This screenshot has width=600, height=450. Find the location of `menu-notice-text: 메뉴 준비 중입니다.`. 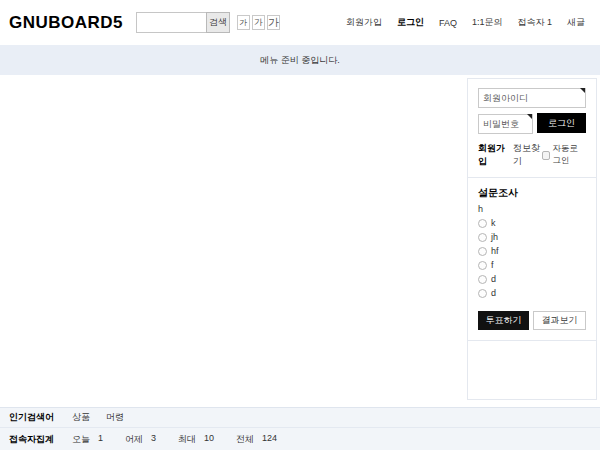

menu-notice-text: 메뉴 준비 중입니다. is located at coordinates (300, 60).